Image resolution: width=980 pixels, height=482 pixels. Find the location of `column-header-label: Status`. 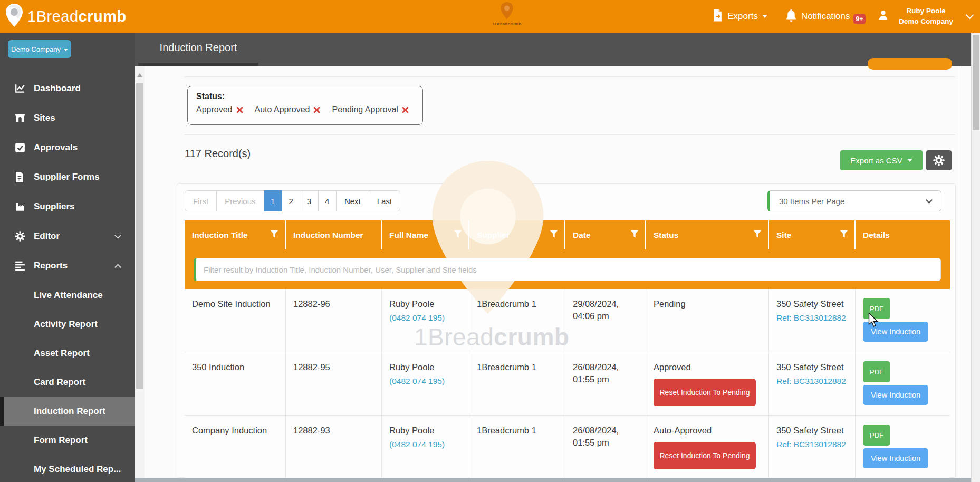

column-header-label: Status is located at coordinates (666, 235).